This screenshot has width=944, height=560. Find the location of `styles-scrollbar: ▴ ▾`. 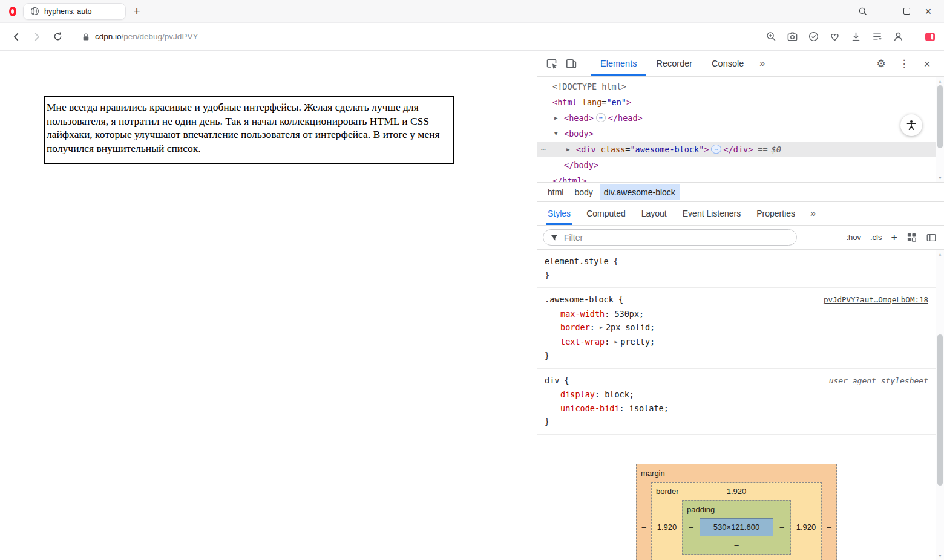

styles-scrollbar: ▴ ▾ is located at coordinates (940, 405).